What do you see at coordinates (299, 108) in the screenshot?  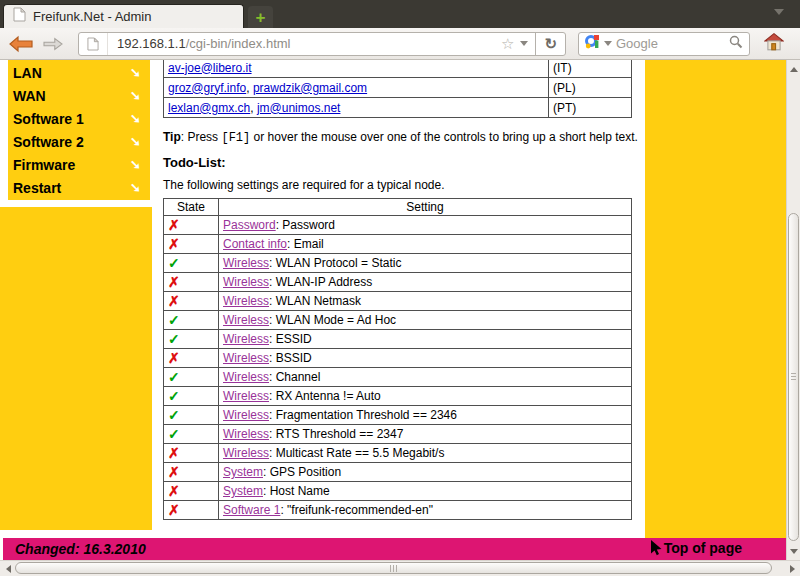 I see `email-link: jm@unimos.net` at bounding box center [299, 108].